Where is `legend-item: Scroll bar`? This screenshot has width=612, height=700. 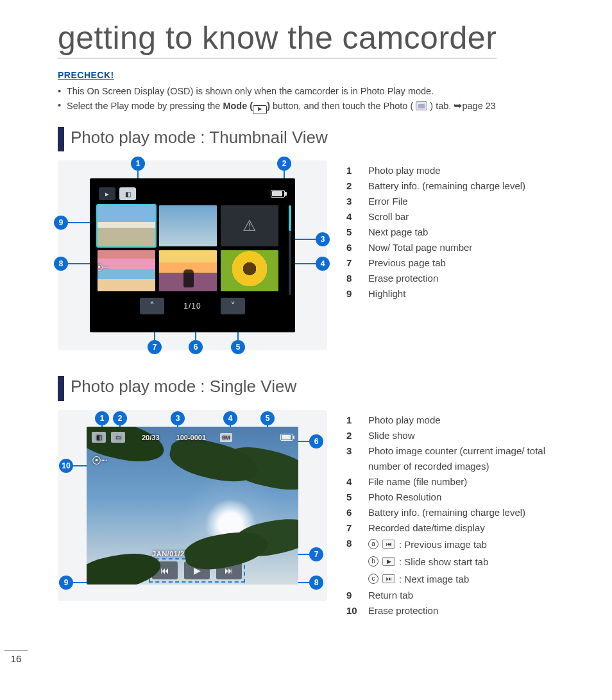 legend-item: Scroll bar is located at coordinates (460, 217).